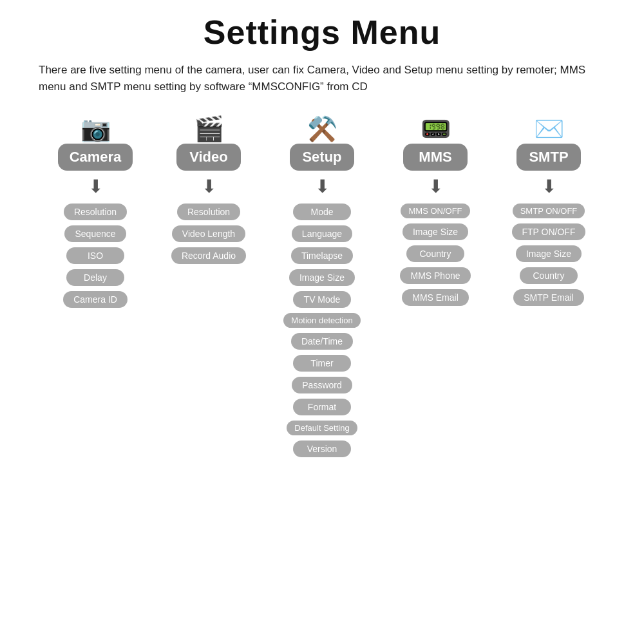 The image size is (644, 644). What do you see at coordinates (322, 157) in the screenshot?
I see `setup-category-btn: Setup` at bounding box center [322, 157].